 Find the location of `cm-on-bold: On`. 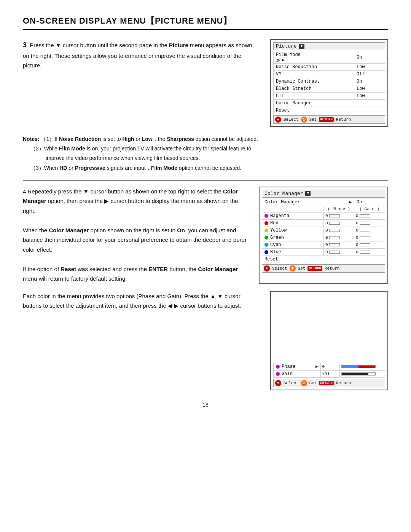

cm-on-bold: On is located at coordinates (181, 230).